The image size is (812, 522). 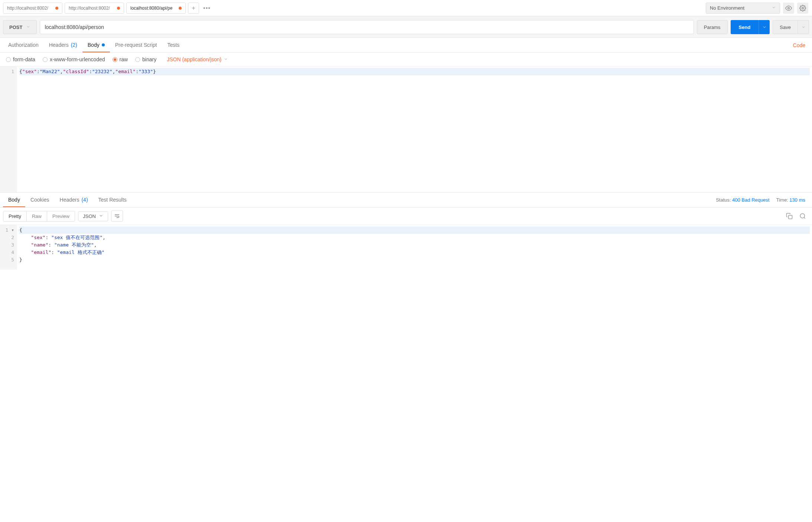 I want to click on response-body-viewer: 1 ▾ 2 3 4 5 { "sex": "sex 值不在可选范围", "nam…, so click(x=406, y=247).